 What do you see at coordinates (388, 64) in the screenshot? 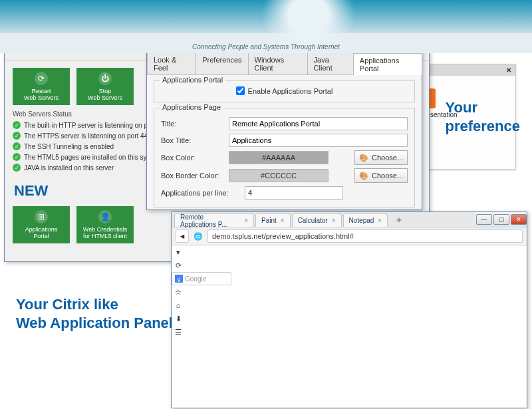
I see `tab-applications-portal: Applications Portal` at bounding box center [388, 64].